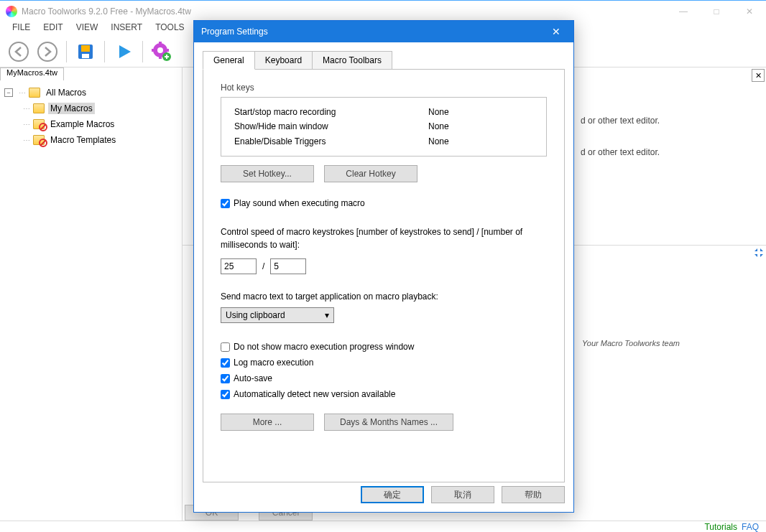  I want to click on menu-insert: INSERT, so click(126, 29).